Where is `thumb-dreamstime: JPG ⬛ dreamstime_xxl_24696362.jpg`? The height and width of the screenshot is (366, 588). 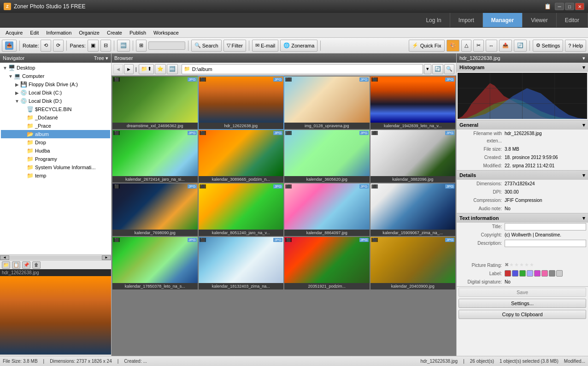
thumb-dreamstime: JPG ⬛ dreamstime_xxl_24696362.jpg is located at coordinates (155, 103).